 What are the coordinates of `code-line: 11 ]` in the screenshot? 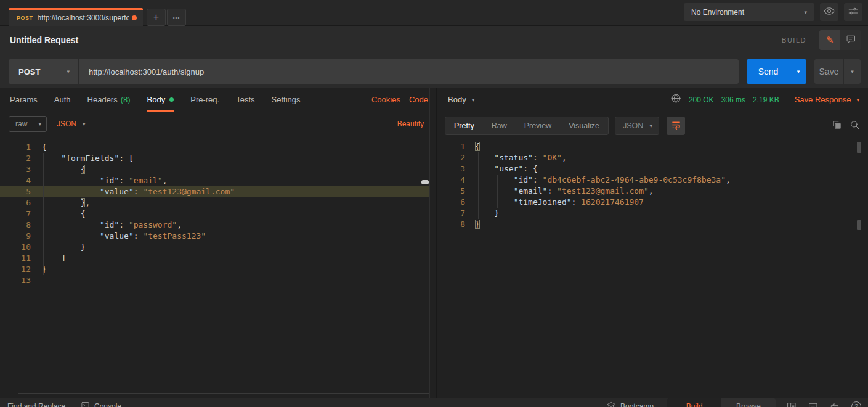 It's located at (218, 258).